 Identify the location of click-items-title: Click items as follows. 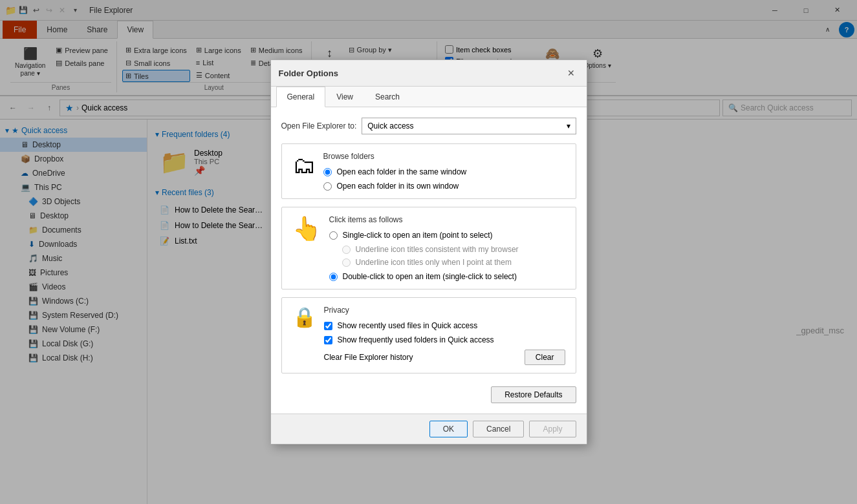
(448, 220).